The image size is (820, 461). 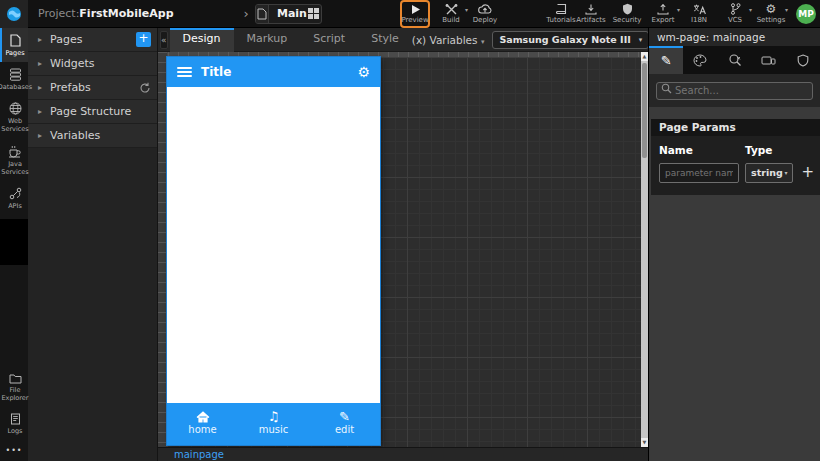 What do you see at coordinates (560, 20) in the screenshot?
I see `tutorials-label: Tutorials` at bounding box center [560, 20].